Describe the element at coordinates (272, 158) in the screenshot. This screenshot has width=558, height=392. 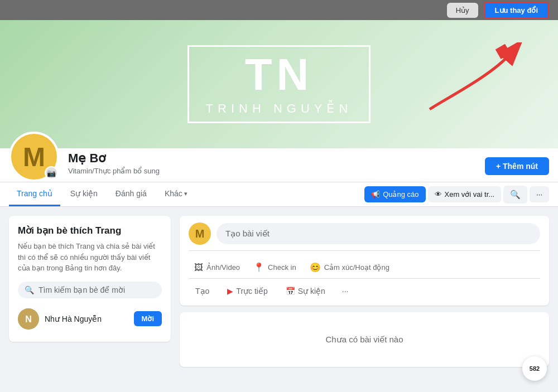
I see `profile-name: Mẹ Bơ` at that location.